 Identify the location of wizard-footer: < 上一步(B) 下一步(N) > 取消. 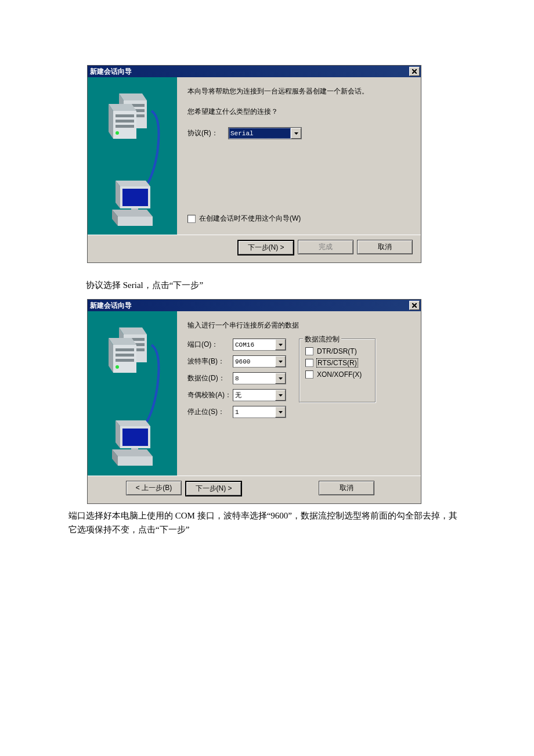
(254, 489).